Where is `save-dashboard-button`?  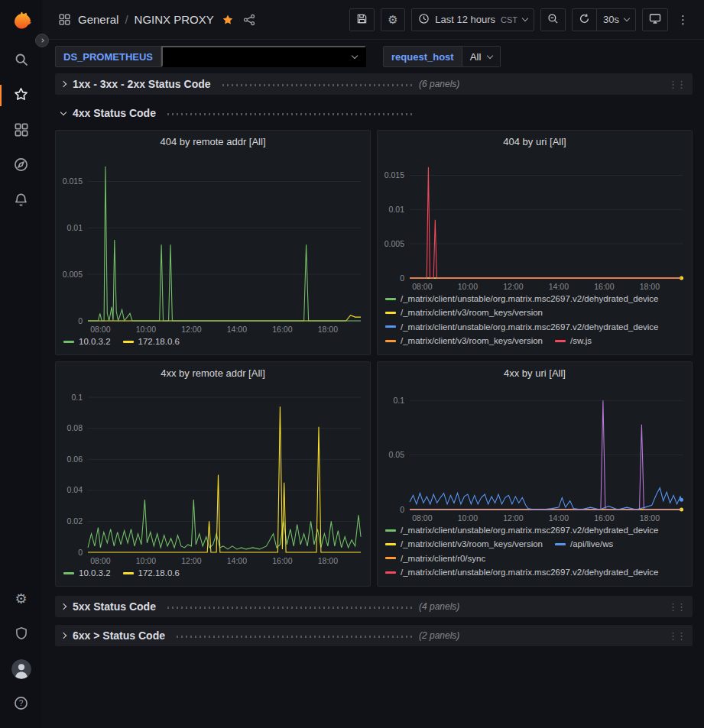
save-dashboard-button is located at coordinates (362, 20).